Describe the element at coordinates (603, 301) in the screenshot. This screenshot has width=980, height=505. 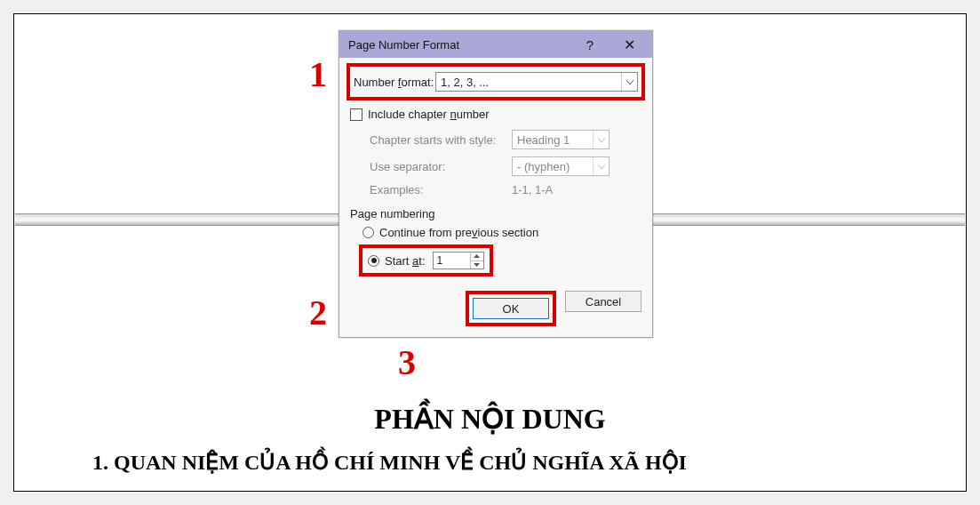
I see `cancel-button: Cancel` at that location.